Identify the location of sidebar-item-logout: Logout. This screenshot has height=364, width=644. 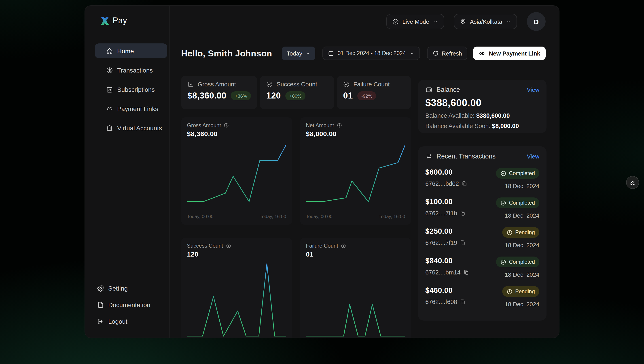
(133, 321).